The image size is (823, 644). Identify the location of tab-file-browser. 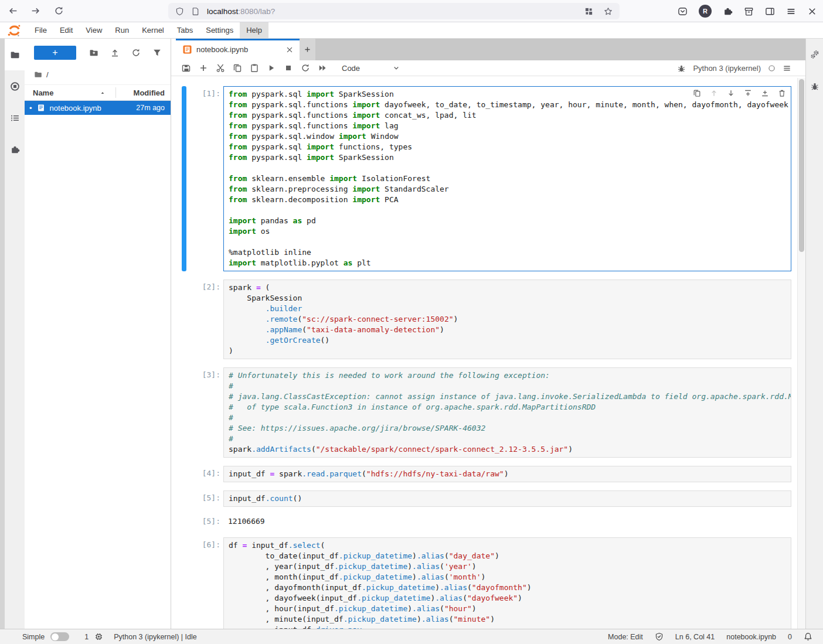
(15, 54).